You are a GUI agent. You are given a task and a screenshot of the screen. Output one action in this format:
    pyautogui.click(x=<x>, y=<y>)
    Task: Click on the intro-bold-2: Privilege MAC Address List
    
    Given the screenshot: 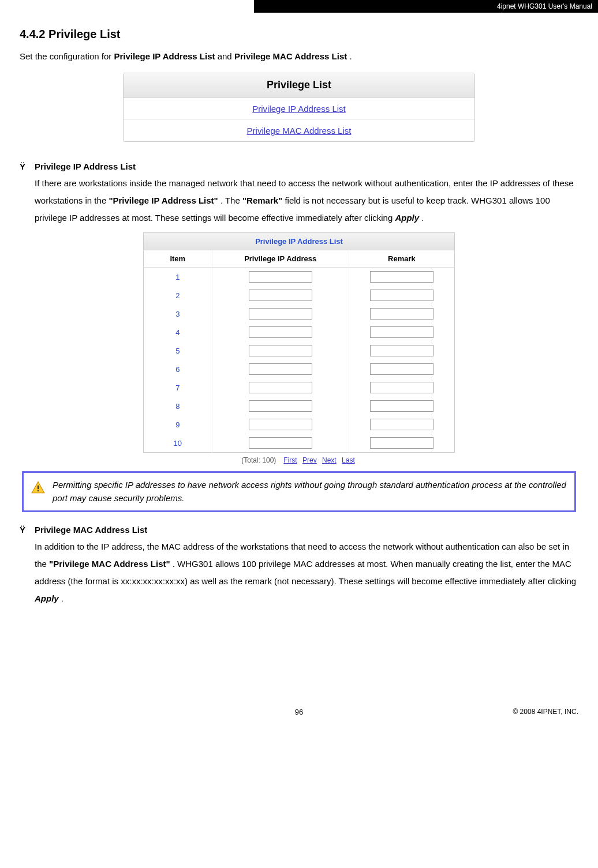 What is the action you would take?
    pyautogui.click(x=291, y=57)
    